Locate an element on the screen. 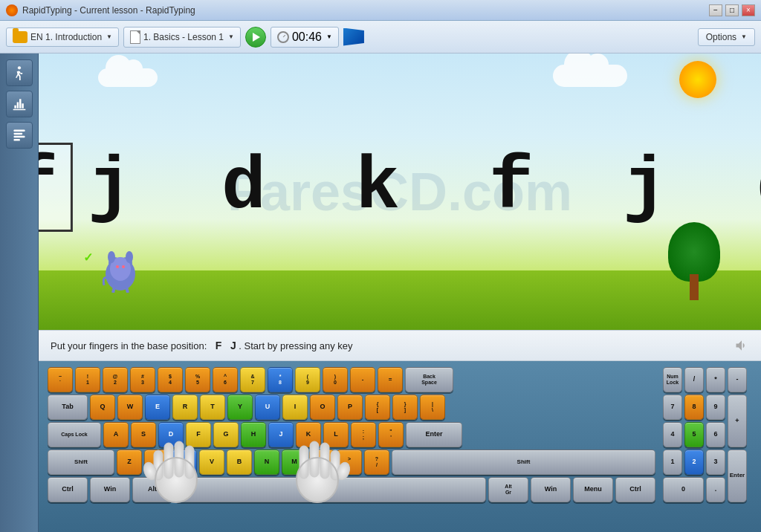 The image size is (761, 532). key-9: (9 is located at coordinates (308, 380).